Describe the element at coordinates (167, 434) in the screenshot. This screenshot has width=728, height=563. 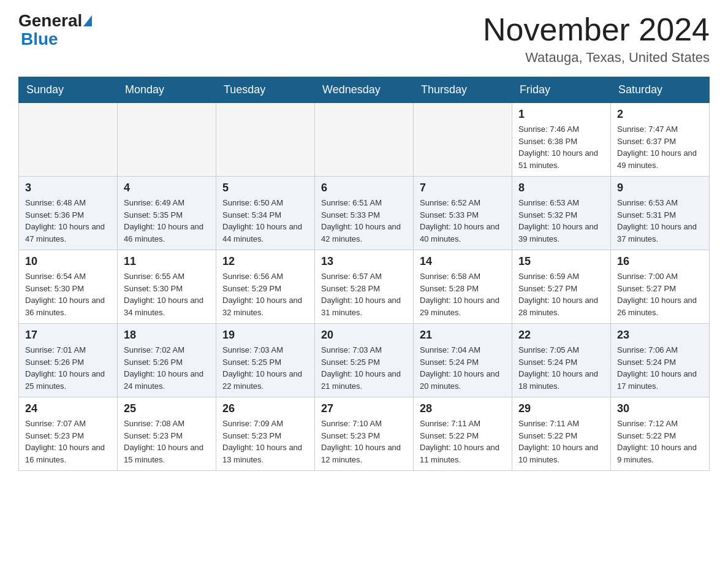
I see `calendar-cell: 25Sunrise: 7:08 AM Sunset: 5:23 PM Dayli…` at that location.